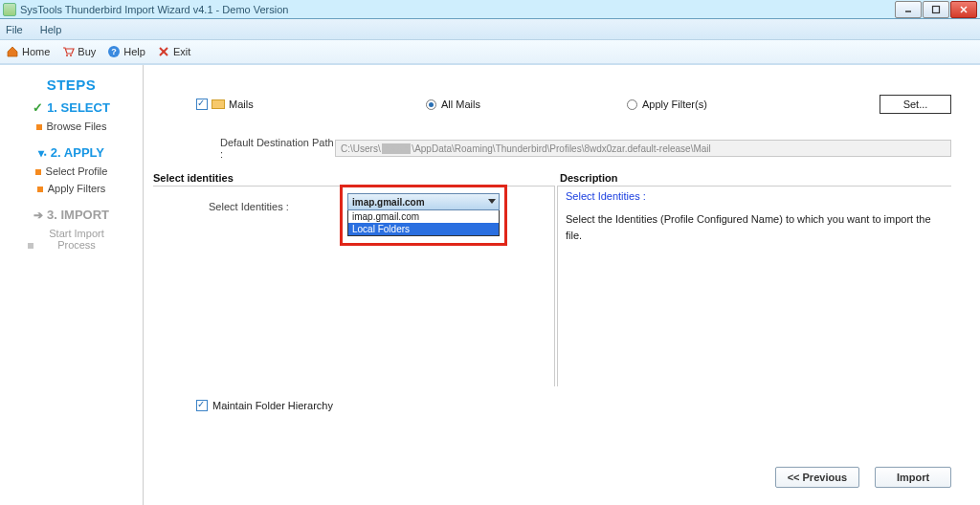  Describe the element at coordinates (134, 52) in the screenshot. I see `toolbar-help-label: Help` at that location.